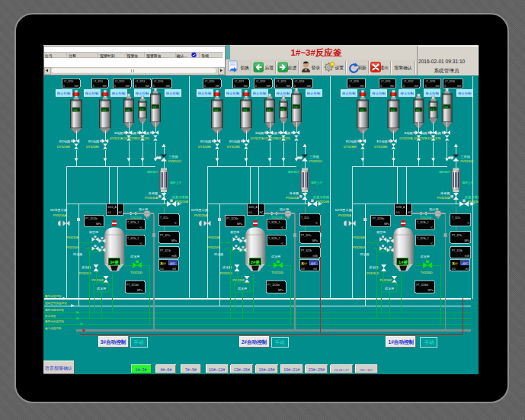 This screenshot has height=420, width=525. I want to click on svg-text: T_323c, so click(456, 218).